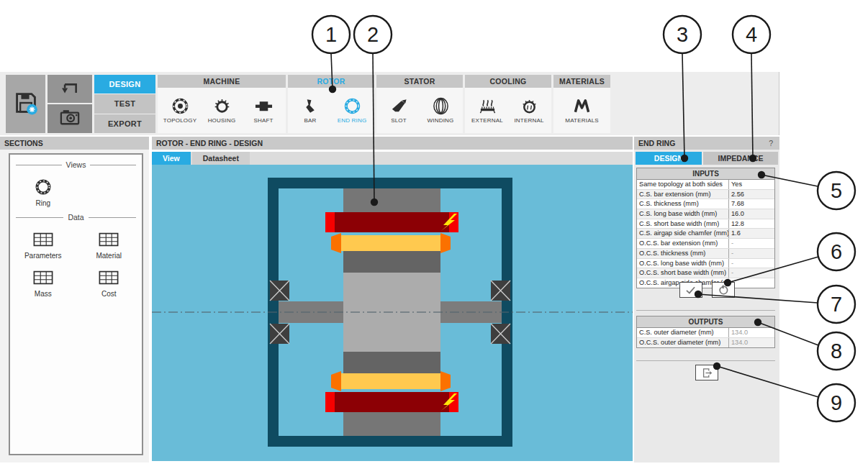  Describe the element at coordinates (43, 245) in the screenshot. I see `sidebar-item-parameters: Parameters` at that location.